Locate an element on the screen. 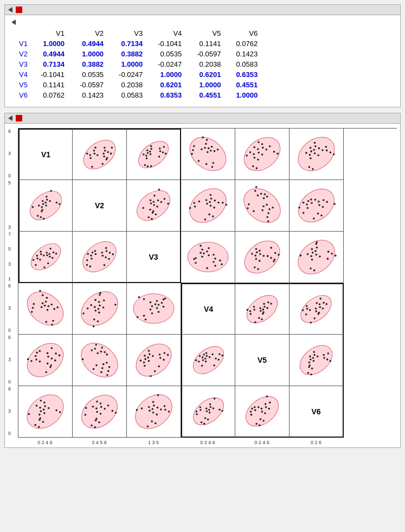 The width and height of the screenshot is (405, 532). scatter-label-v4: V4 is located at coordinates (208, 309).